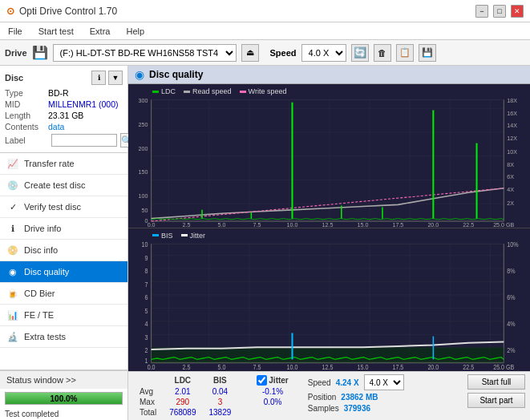 This screenshot has width=530, height=420. I want to click on disc-icons: ℹ ▼, so click(107, 78).